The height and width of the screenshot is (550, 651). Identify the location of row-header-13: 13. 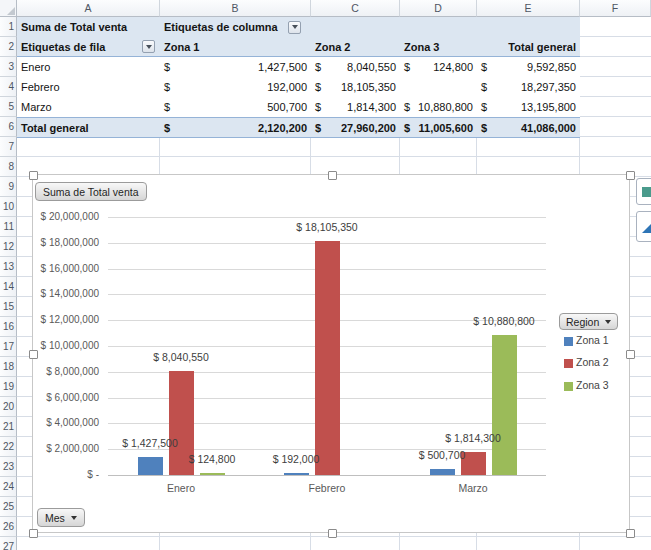
(8, 267).